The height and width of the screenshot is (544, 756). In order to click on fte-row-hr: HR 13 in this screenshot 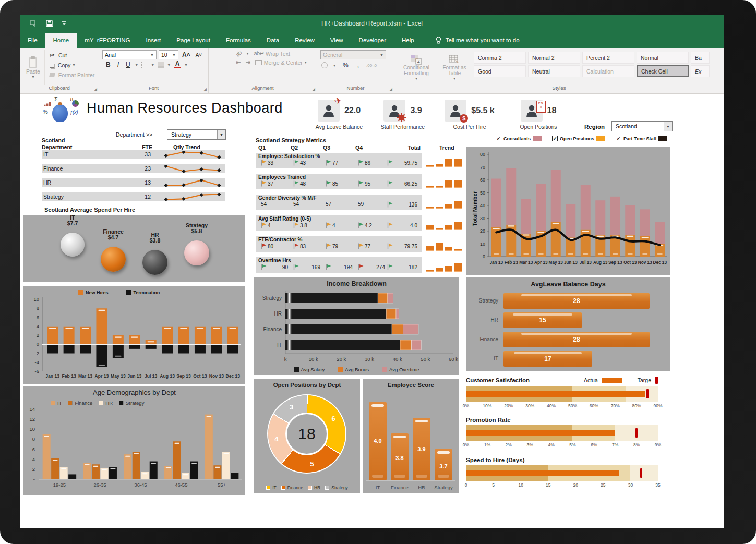, I will do `click(134, 183)`.